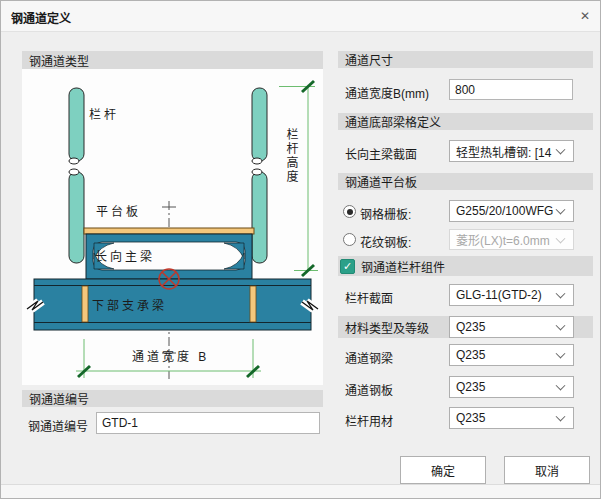 The image size is (601, 499). I want to click on dialog-title: 钢通道定义, so click(41, 18).